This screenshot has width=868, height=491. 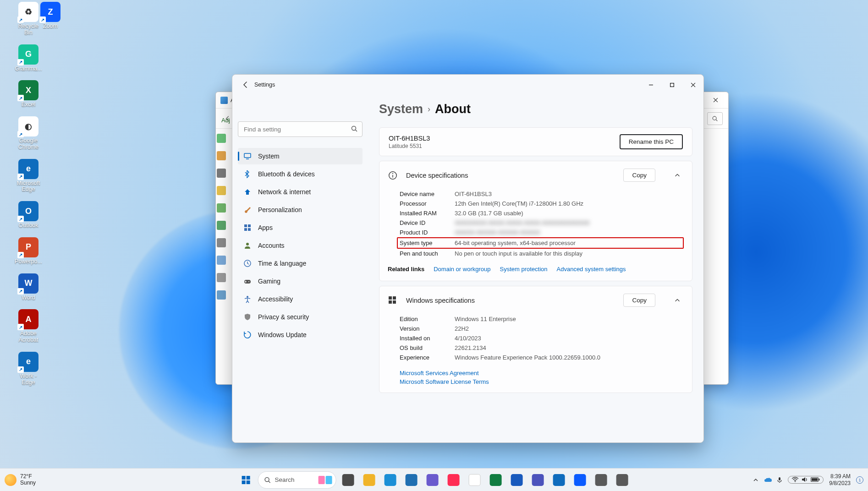 What do you see at coordinates (639, 175) in the screenshot?
I see `copy-device-specs-button: Copy` at bounding box center [639, 175].